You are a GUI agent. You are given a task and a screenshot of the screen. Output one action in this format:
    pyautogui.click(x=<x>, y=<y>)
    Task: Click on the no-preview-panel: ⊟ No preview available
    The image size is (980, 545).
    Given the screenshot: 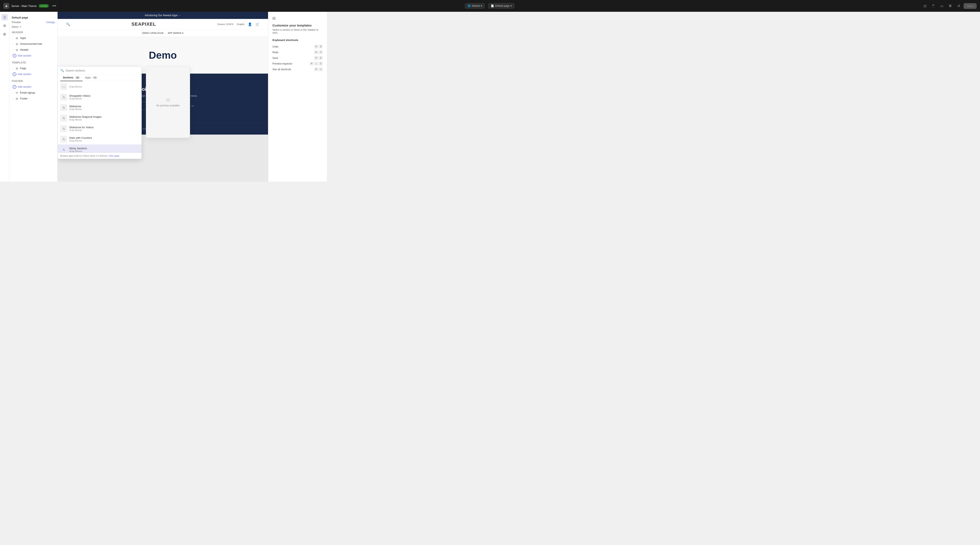 What is the action you would take?
    pyautogui.click(x=168, y=102)
    